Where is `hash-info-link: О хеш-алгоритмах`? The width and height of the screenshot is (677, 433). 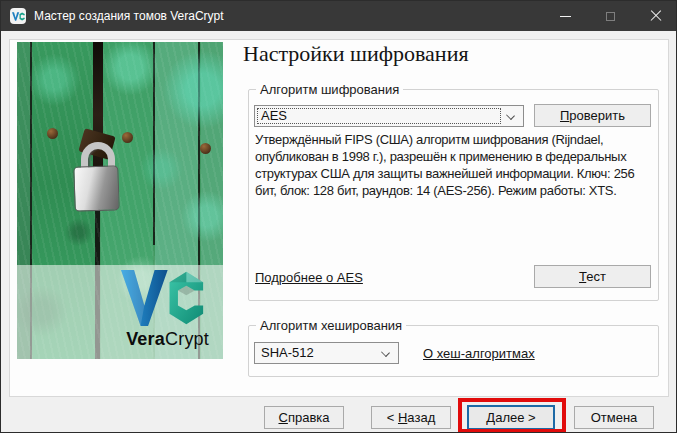 hash-info-link: О хеш-алгоритмах is located at coordinates (479, 354).